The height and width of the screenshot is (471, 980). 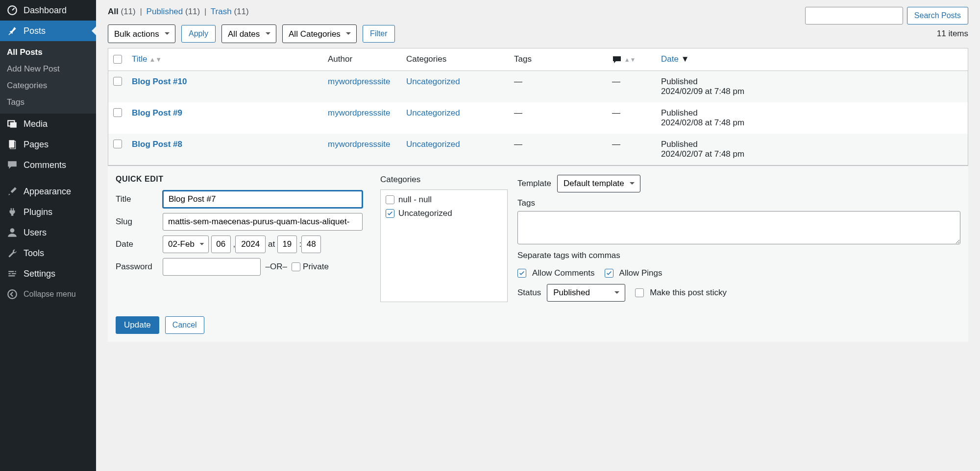 I want to click on search-button: Search Posts, so click(x=938, y=16).